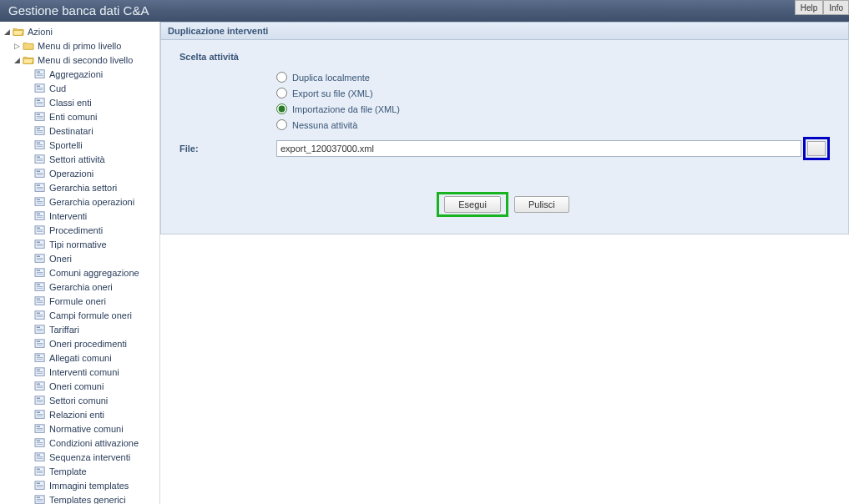 Image resolution: width=849 pixels, height=504 pixels. I want to click on radio-nessuna-attivita: Nessuna attività, so click(553, 125).